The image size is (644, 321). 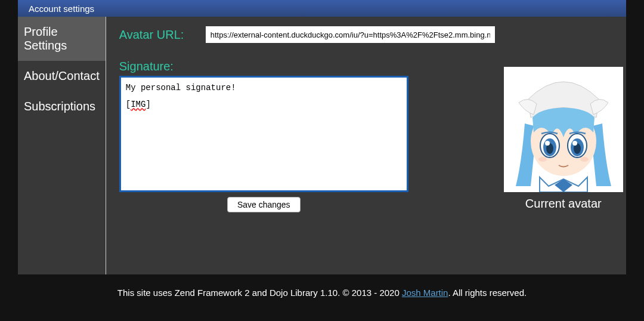 I want to click on save-button-label: Save changes, so click(x=264, y=205).